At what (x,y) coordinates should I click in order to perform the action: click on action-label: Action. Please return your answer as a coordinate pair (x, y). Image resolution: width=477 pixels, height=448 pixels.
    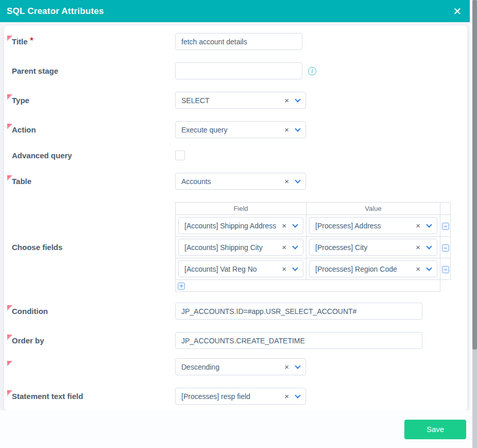
    Looking at the image, I should click on (24, 130).